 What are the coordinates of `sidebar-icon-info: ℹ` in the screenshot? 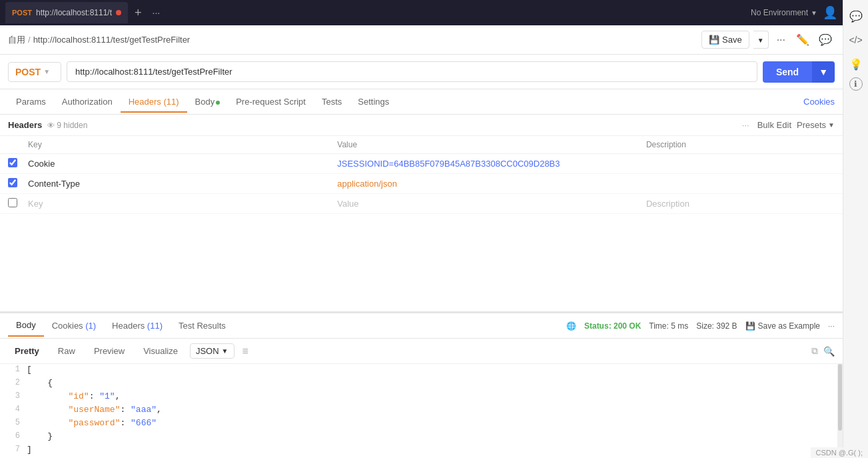 It's located at (856, 84).